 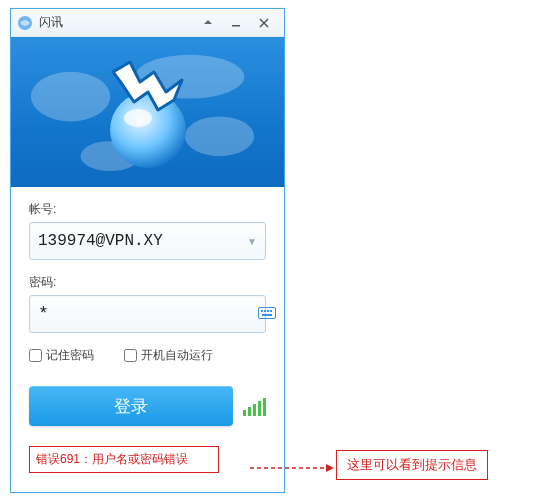 What do you see at coordinates (168, 356) in the screenshot?
I see `autostart-checkbox: 开机自动运行` at bounding box center [168, 356].